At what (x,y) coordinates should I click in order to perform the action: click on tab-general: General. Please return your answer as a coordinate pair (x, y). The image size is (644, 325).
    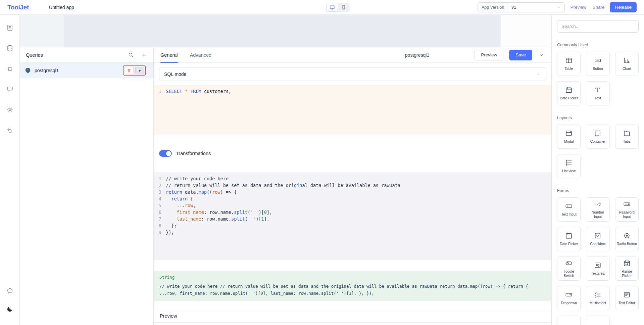
    Looking at the image, I should click on (169, 55).